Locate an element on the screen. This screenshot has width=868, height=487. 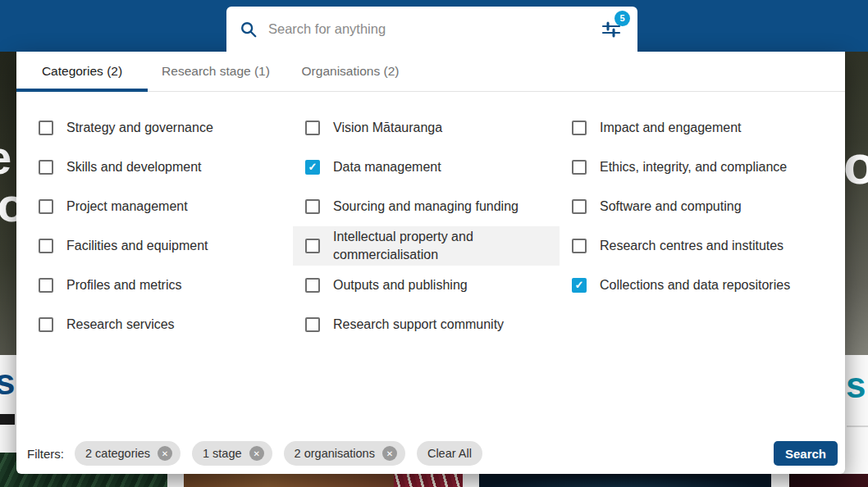
filter-tabs: Categories (2) Research stage (1) Organi… is located at coordinates (431, 72).